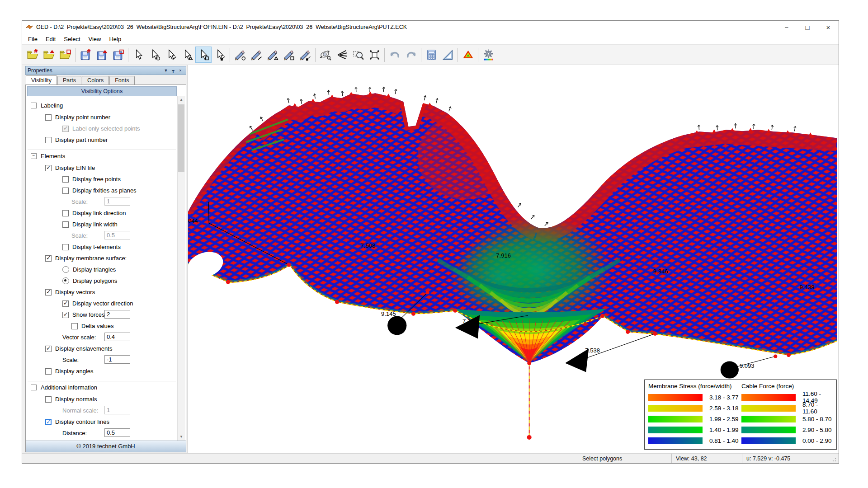 The image size is (868, 488). Describe the element at coordinates (384, 55) in the screenshot. I see `toolbar-separator` at that location.